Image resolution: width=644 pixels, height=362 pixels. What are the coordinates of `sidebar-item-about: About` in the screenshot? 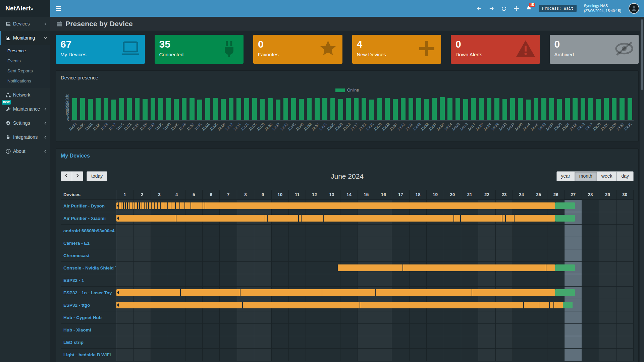 It's located at (25, 151).